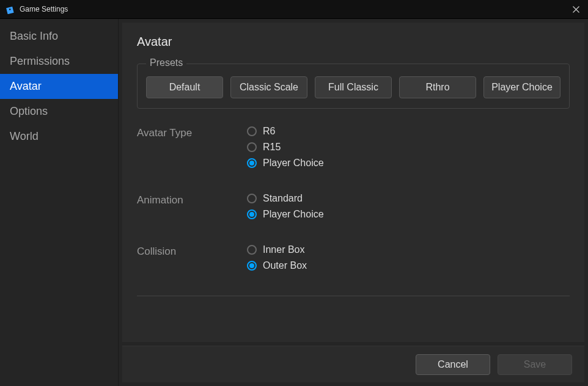 The image size is (588, 386). What do you see at coordinates (269, 131) in the screenshot?
I see `radio-label: R6` at bounding box center [269, 131].